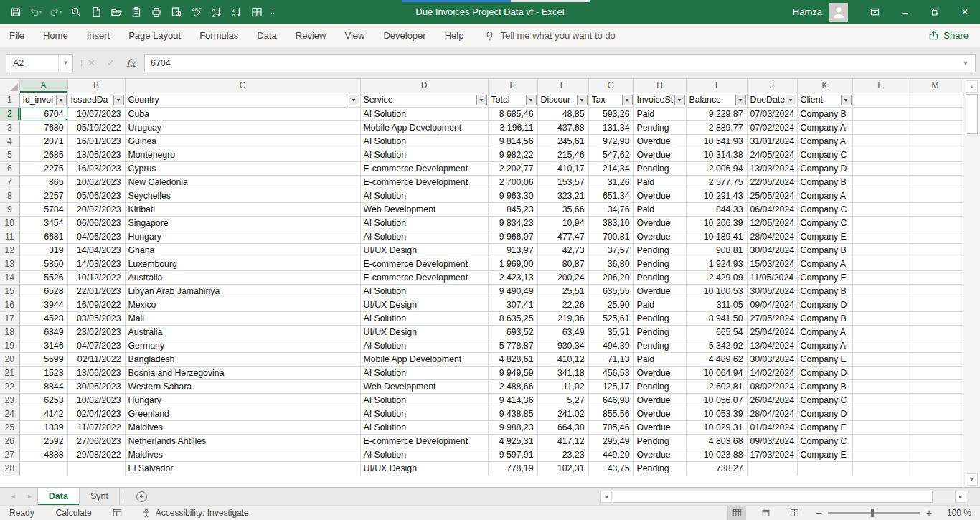 This screenshot has height=520, width=980. I want to click on cell-L12, so click(880, 250).